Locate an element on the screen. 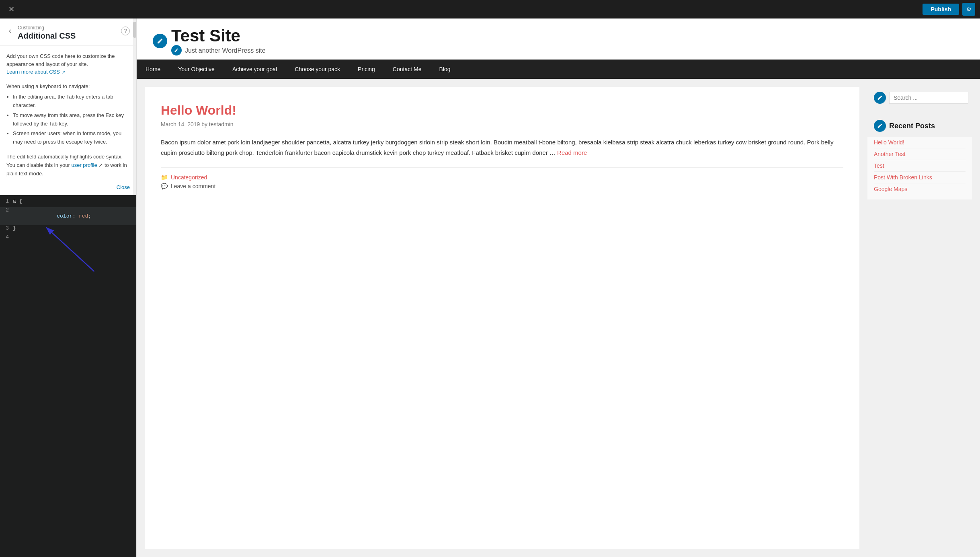 Image resolution: width=980 pixels, height=557 pixels. nav-item-achieve: Achieve your goal is located at coordinates (255, 69).